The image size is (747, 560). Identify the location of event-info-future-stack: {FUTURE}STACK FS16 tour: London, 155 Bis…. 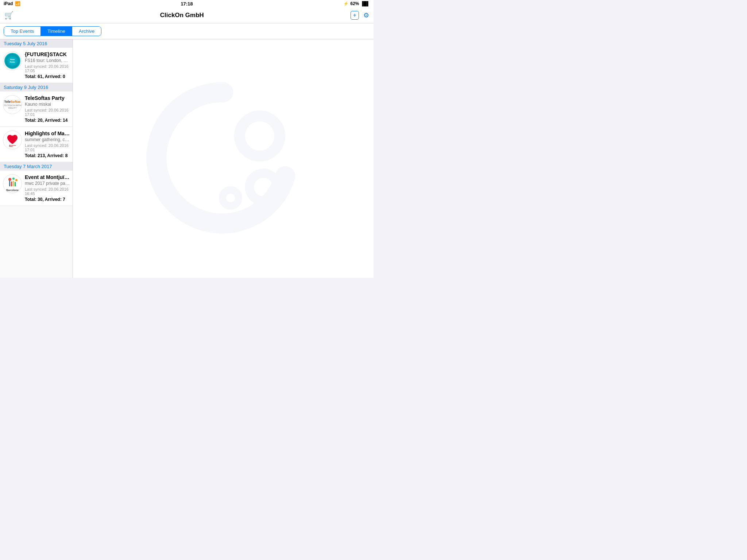
(47, 65).